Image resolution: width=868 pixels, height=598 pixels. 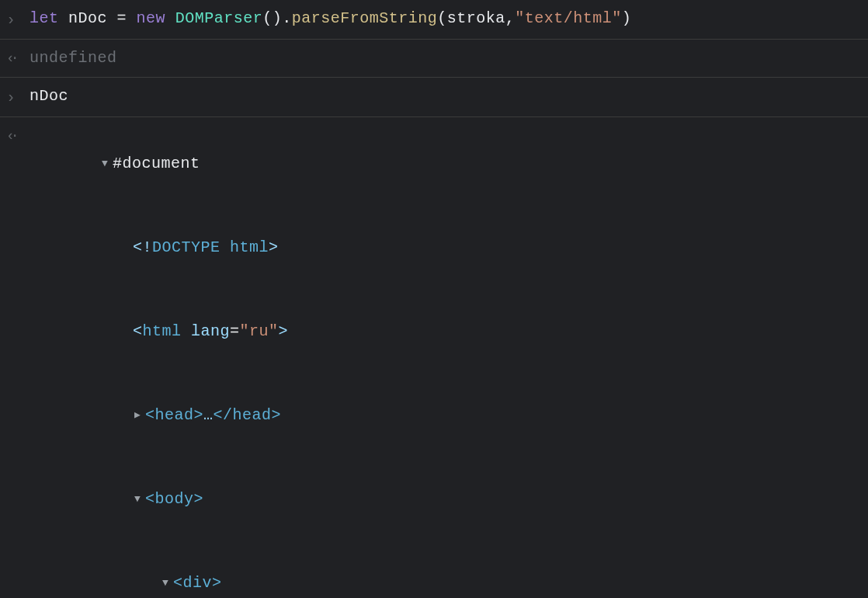 What do you see at coordinates (568, 19) in the screenshot?
I see `arg-mimetype: "text/html"` at bounding box center [568, 19].